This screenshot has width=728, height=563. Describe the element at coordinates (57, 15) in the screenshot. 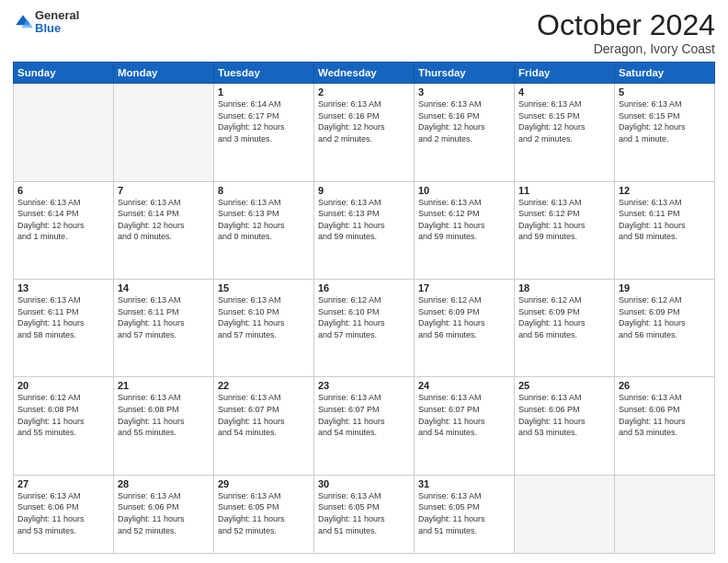

I see `logo-general: General` at that location.